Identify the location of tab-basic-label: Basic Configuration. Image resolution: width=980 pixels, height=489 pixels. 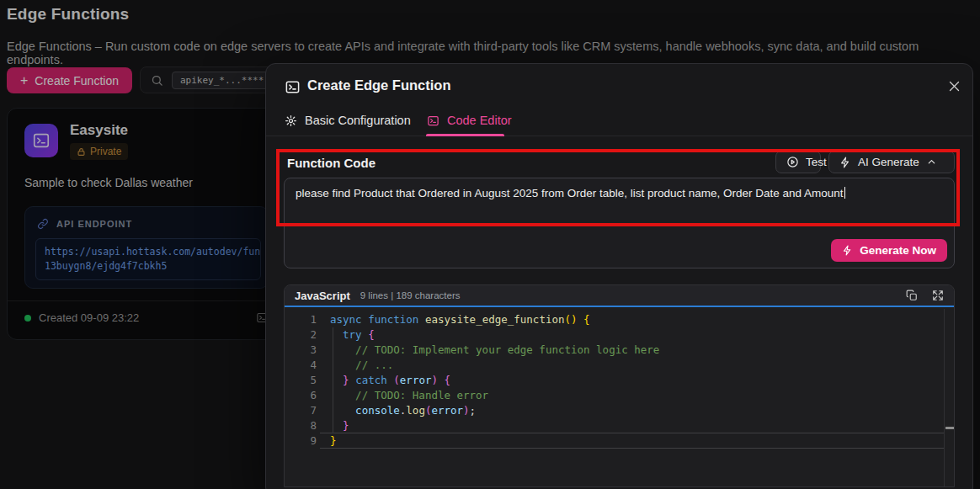
(358, 120).